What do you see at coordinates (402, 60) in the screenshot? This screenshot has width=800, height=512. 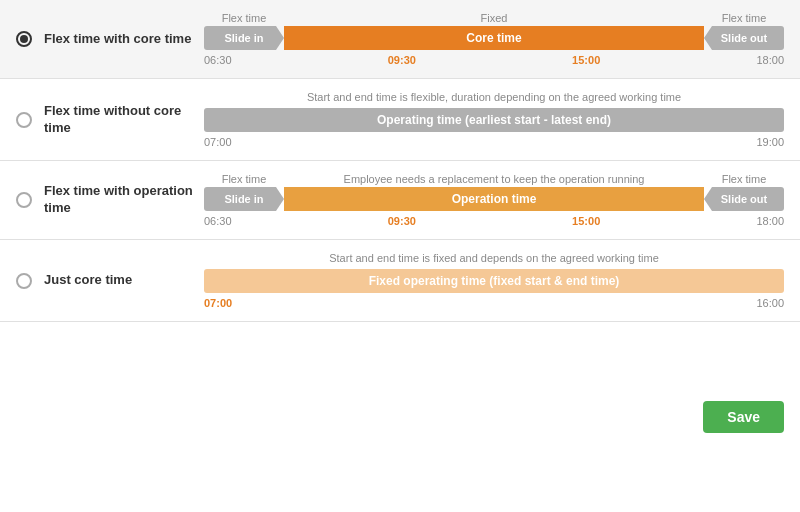 I see `time-0930: 09:30` at bounding box center [402, 60].